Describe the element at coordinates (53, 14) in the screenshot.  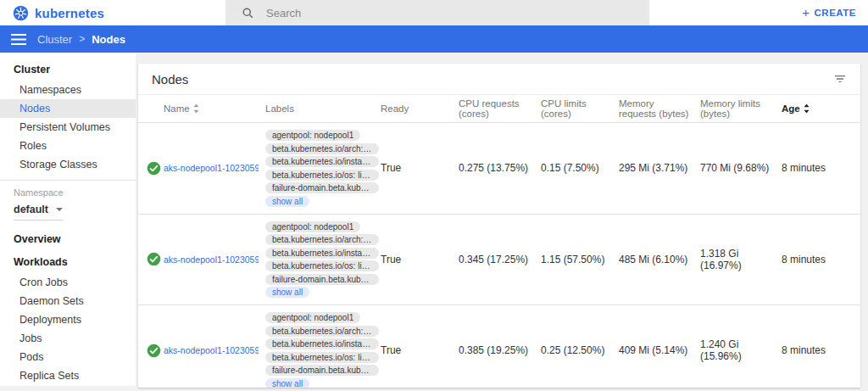
I see `brand-logo: kubernetes` at that location.